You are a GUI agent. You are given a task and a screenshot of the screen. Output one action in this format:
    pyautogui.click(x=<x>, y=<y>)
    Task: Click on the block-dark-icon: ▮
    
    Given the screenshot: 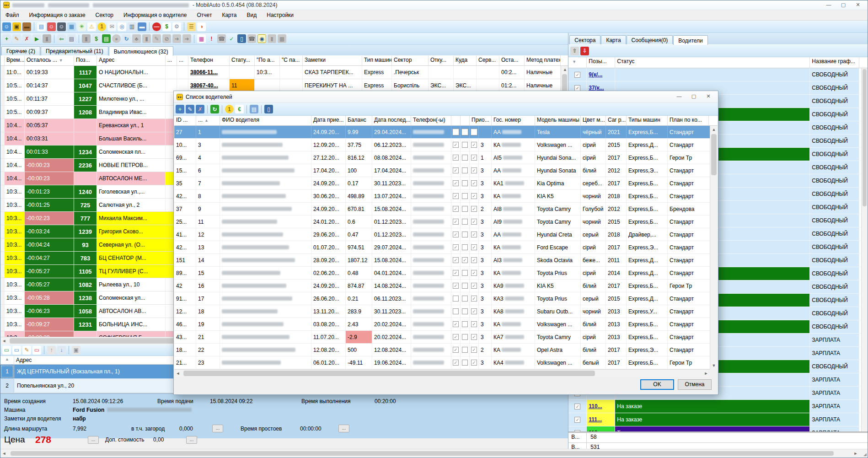 What is the action you would take?
    pyautogui.click(x=47, y=38)
    